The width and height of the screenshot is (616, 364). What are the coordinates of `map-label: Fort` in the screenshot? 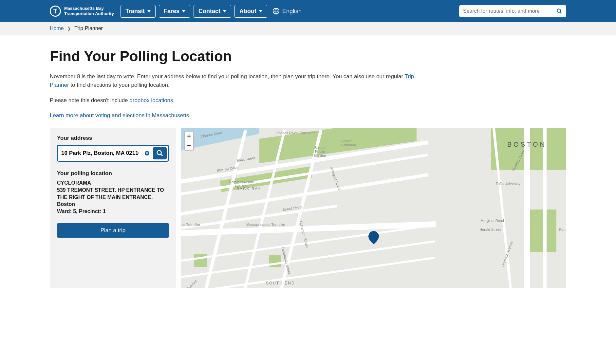 It's located at (562, 229).